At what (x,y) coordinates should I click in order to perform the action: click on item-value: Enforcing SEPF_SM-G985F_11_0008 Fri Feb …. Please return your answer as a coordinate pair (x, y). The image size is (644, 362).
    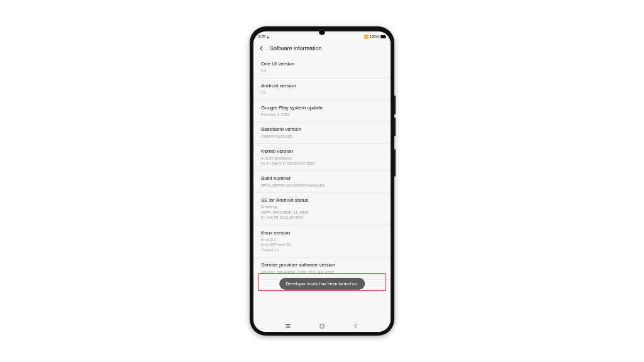
    Looking at the image, I should click on (322, 212).